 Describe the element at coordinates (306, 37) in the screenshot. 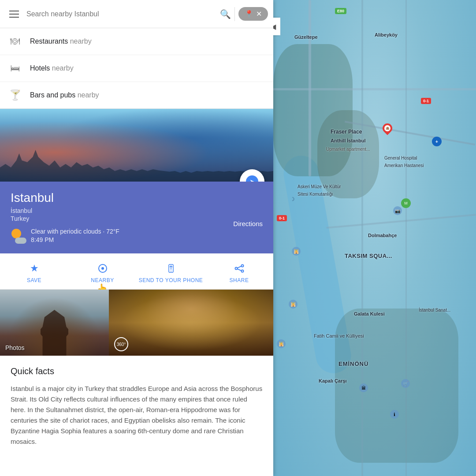

I see `map-label-guzeltepe: Güzeltepe` at that location.